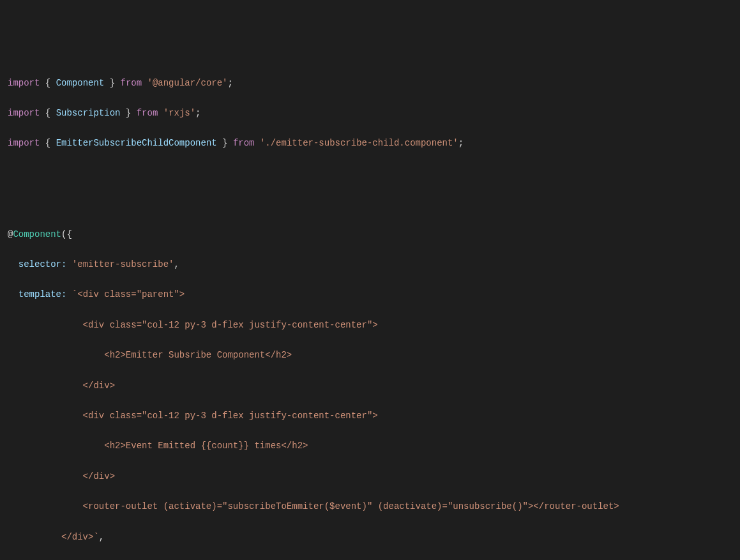  What do you see at coordinates (370, 295) in the screenshot?
I see `code-line: template: `<div class="parent">` at bounding box center [370, 295].